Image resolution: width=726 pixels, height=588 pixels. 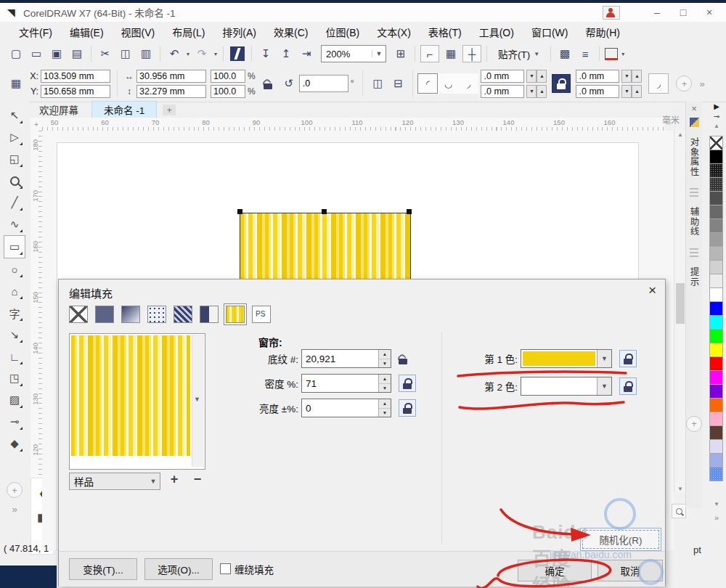 What do you see at coordinates (157, 314) in the screenshot?
I see `vector-pattern-fill-icon` at bounding box center [157, 314].